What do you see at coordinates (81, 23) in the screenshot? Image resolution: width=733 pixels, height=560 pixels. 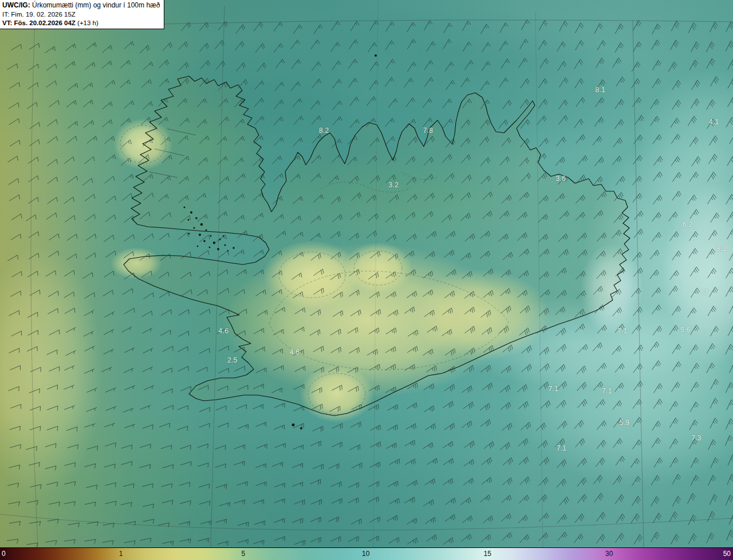 I see `valid-time-line: VT: Fös. 20.02.2026 04Z (+13 h)` at bounding box center [81, 23].